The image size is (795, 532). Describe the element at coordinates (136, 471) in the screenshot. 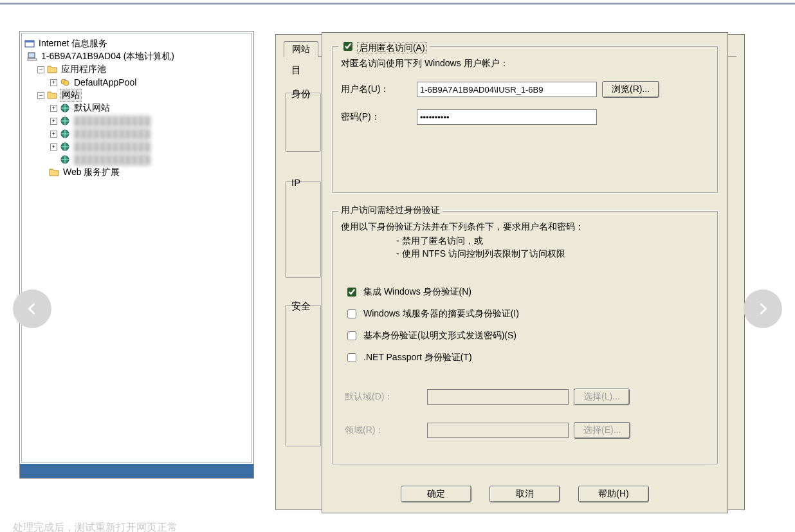

I see `tree-status-strip` at that location.